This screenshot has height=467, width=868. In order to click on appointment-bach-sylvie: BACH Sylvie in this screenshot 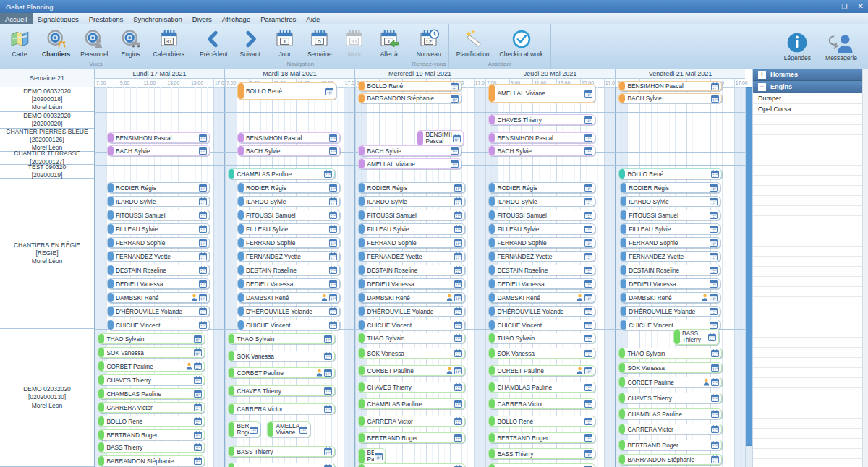, I will do `click(670, 98)`.